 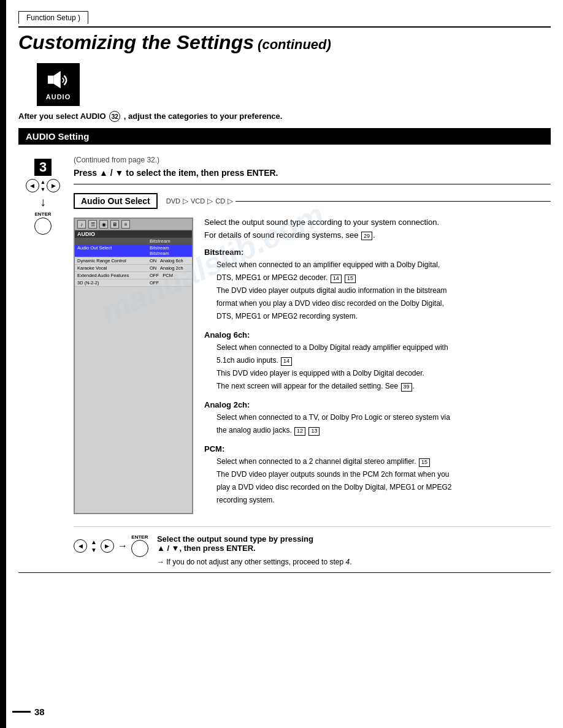 What do you see at coordinates (314, 431) in the screenshot?
I see `ref-13: 13` at bounding box center [314, 431].